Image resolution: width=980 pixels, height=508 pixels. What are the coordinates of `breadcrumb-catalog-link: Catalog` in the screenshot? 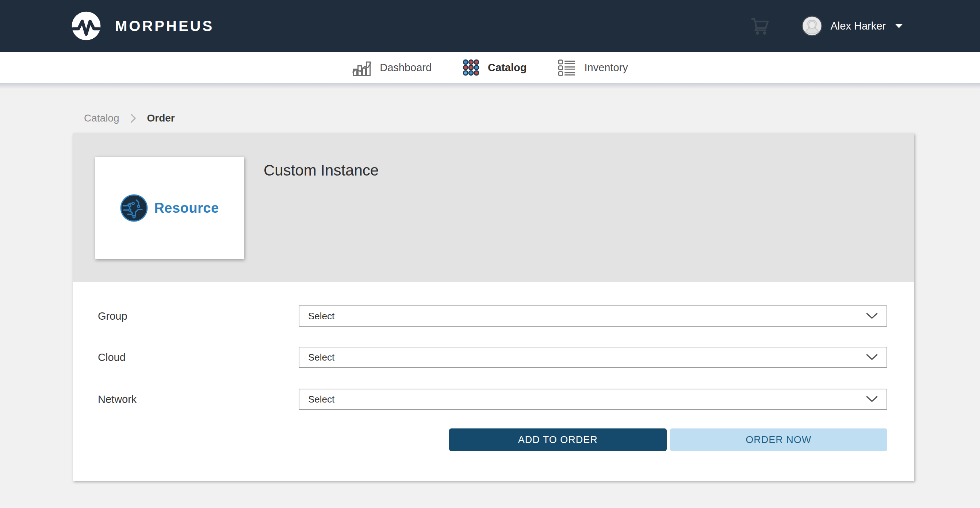 It's located at (102, 118).